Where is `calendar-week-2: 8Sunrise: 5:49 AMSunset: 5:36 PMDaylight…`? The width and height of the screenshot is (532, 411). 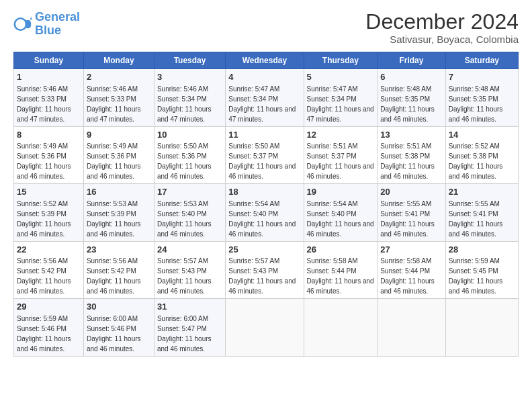
calendar-week-2: 8Sunrise: 5:49 AMSunset: 5:36 PMDaylight… is located at coordinates (266, 155).